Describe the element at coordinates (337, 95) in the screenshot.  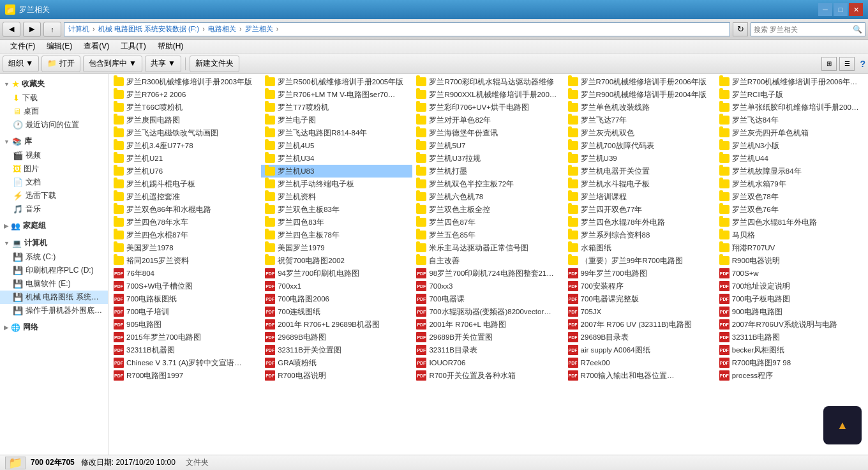
I see `file-item: 罗兰R706+LM TM V-电路图ser70…` at that location.